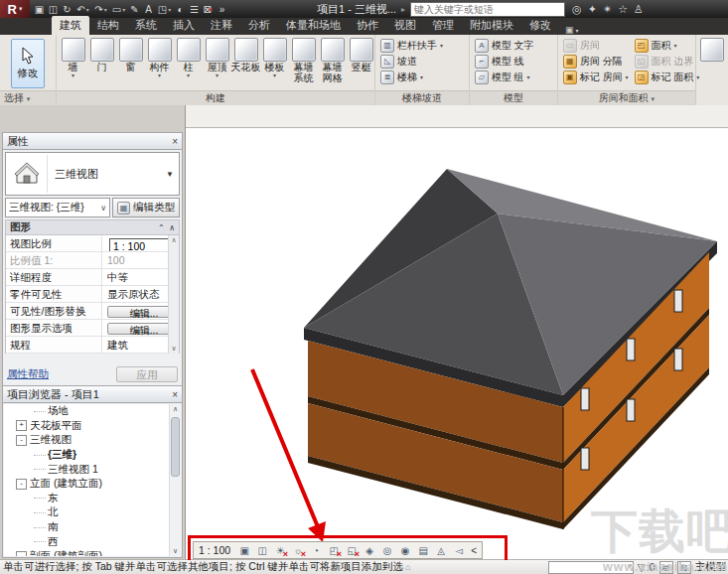 The width and height of the screenshot is (728, 574). Describe the element at coordinates (435, 401) in the screenshot. I see `wall-front-upper` at that location.